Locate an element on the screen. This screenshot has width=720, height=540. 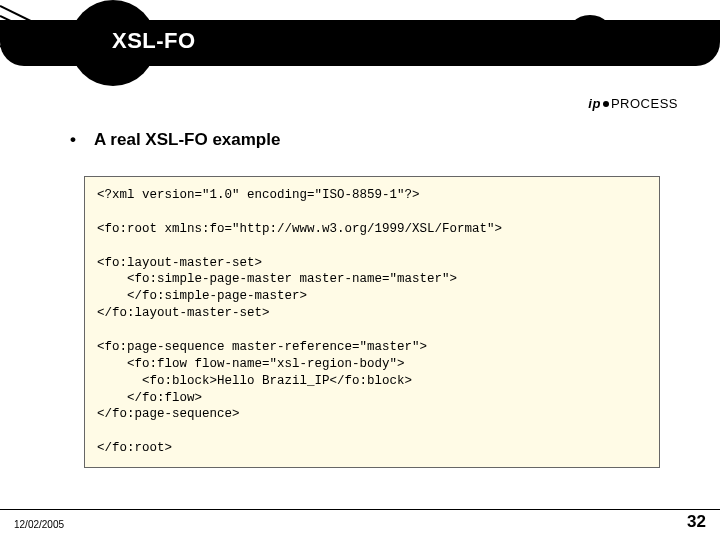
brand-prefix: ip is located at coordinates (594, 104).